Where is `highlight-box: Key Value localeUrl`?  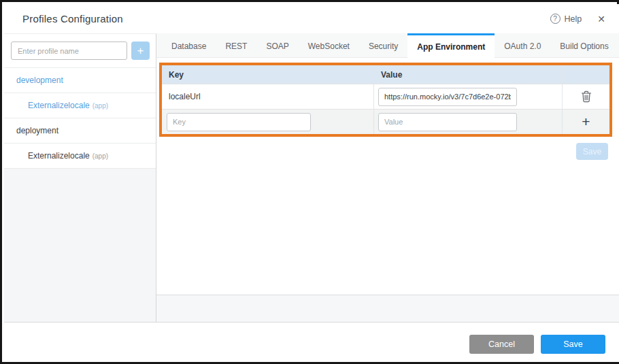
highlight-box: Key Value localeUrl is located at coordinates (386, 99).